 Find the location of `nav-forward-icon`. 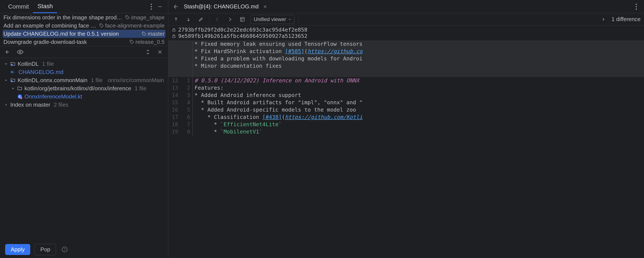

nav-forward-icon is located at coordinates (230, 19).